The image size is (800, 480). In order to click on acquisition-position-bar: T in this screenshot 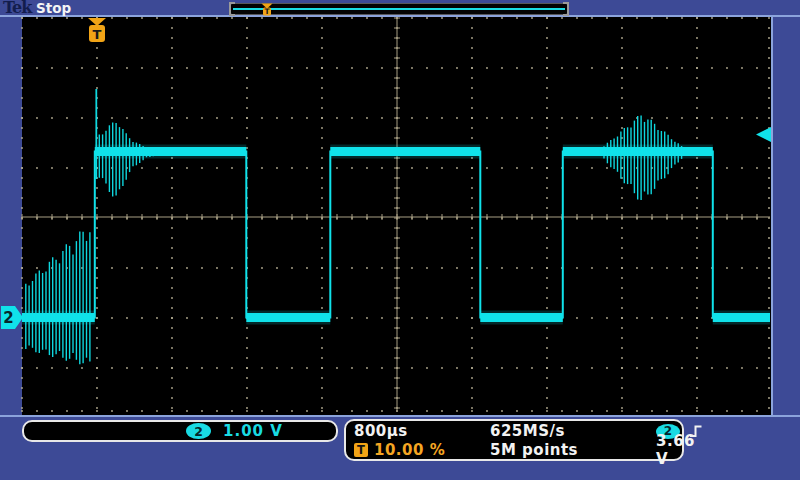, I will do `click(399, 9)`.